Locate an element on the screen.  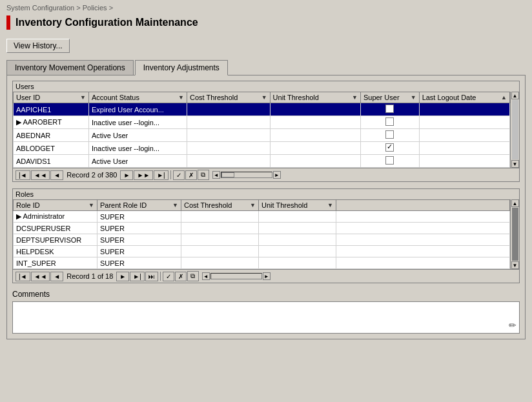
users-first-btn: |◄ is located at coordinates (23, 176).